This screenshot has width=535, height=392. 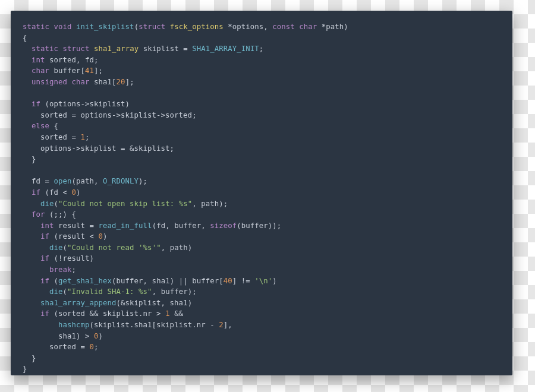 What do you see at coordinates (61, 60) in the screenshot?
I see `code-line: int sorted, fd;` at bounding box center [61, 60].